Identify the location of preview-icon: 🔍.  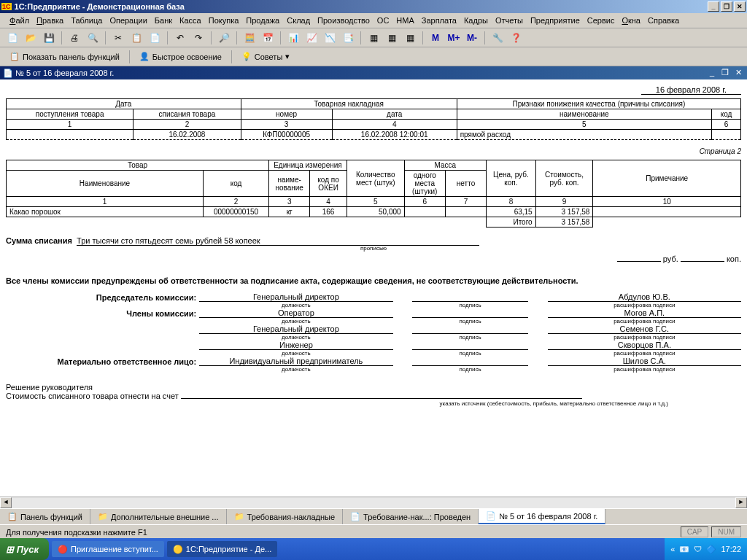
(93, 38).